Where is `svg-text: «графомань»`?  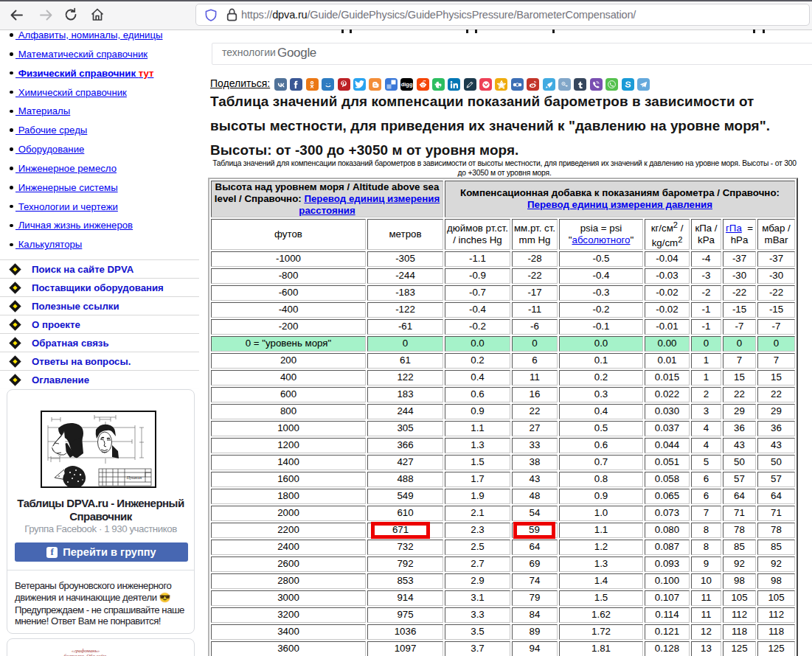 svg-text: «графомань» is located at coordinates (86, 650).